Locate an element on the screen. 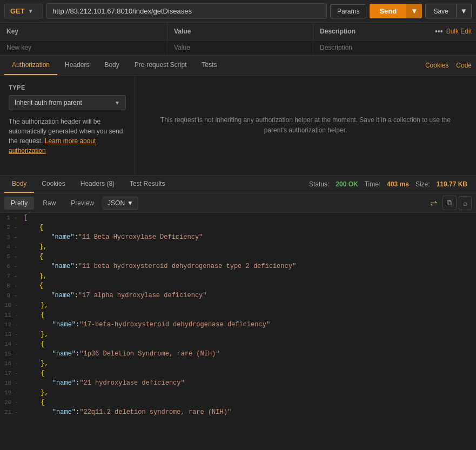 Image resolution: width=476 pixels, height=450 pixels. line-number: 4 - is located at coordinates (14, 247).